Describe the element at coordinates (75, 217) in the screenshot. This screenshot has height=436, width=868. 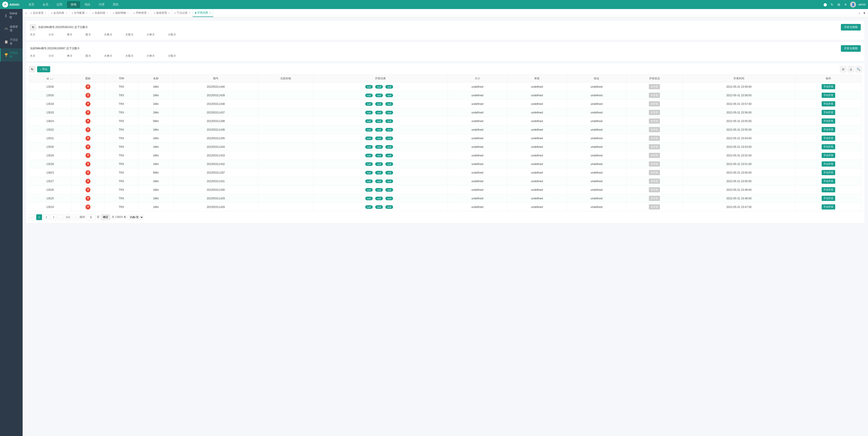
I see `next-page-btn: ›` at that location.